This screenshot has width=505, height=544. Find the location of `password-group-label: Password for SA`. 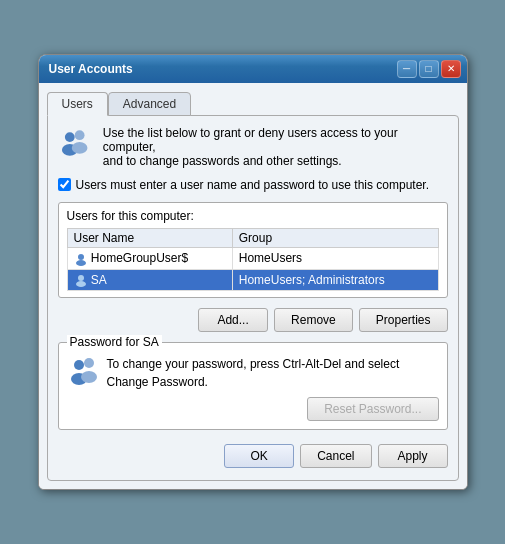

password-group-label: Password for SA is located at coordinates (114, 342).